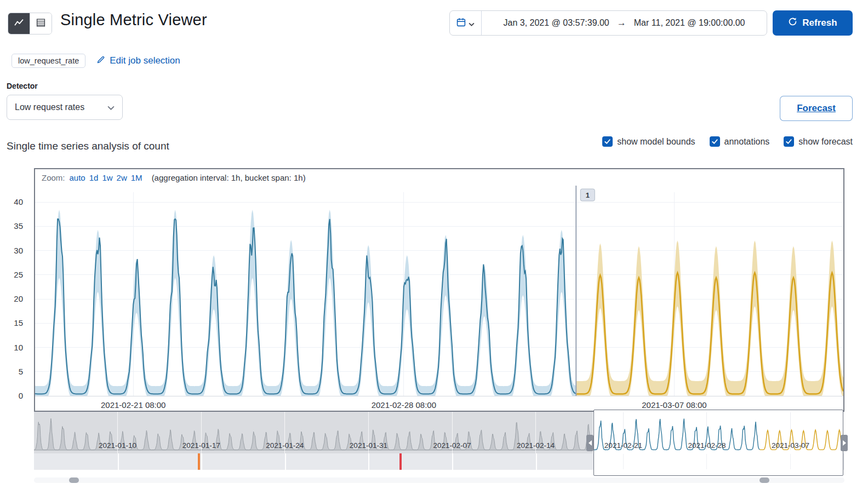 This screenshot has height=495, width=868. Describe the element at coordinates (174, 177) in the screenshot. I see `zoom-bar: Zoom: auto1d1w2w1M (aggregation interval…` at that location.